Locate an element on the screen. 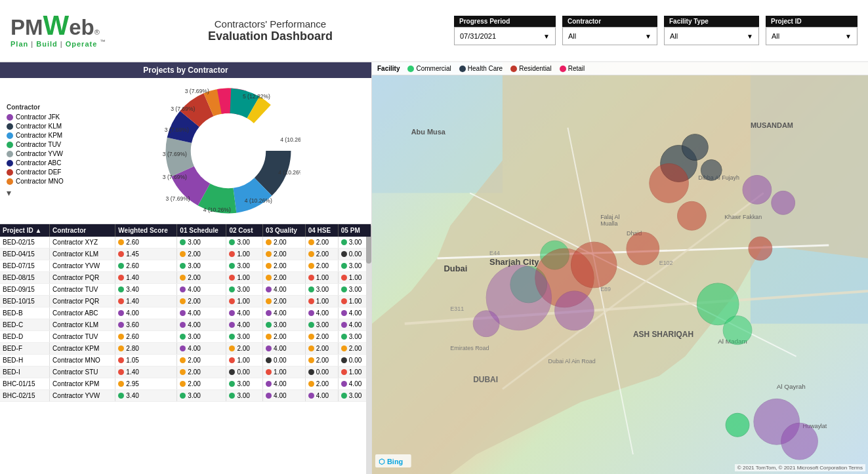  facility-label: Facility is located at coordinates (388, 68).